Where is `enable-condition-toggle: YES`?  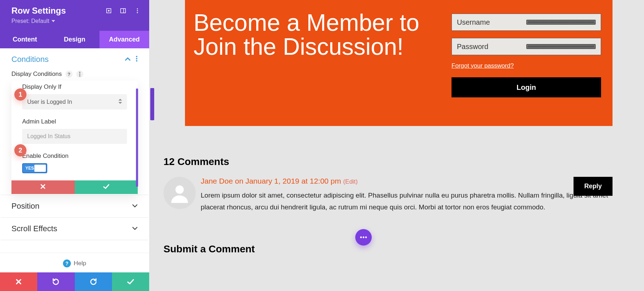 enable-condition-toggle: YES is located at coordinates (35, 168).